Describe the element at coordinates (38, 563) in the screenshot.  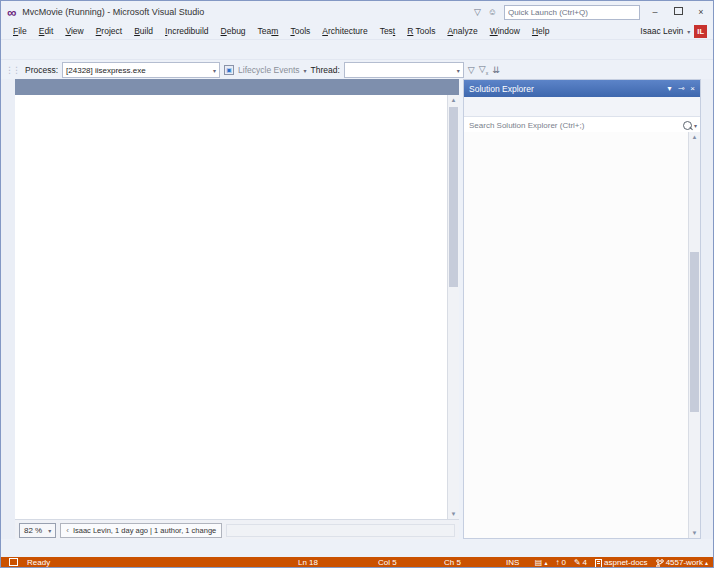
I see `status-ready: Ready` at that location.